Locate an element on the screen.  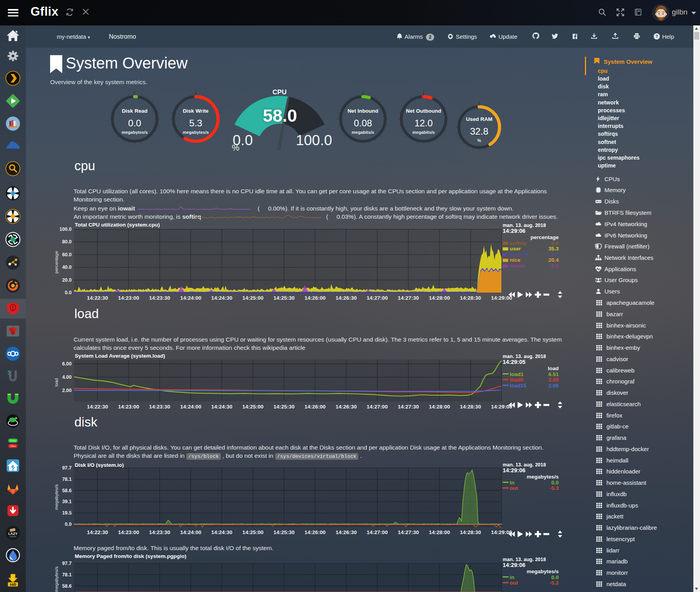
svg-text: 6.00 is located at coordinates (67, 364).